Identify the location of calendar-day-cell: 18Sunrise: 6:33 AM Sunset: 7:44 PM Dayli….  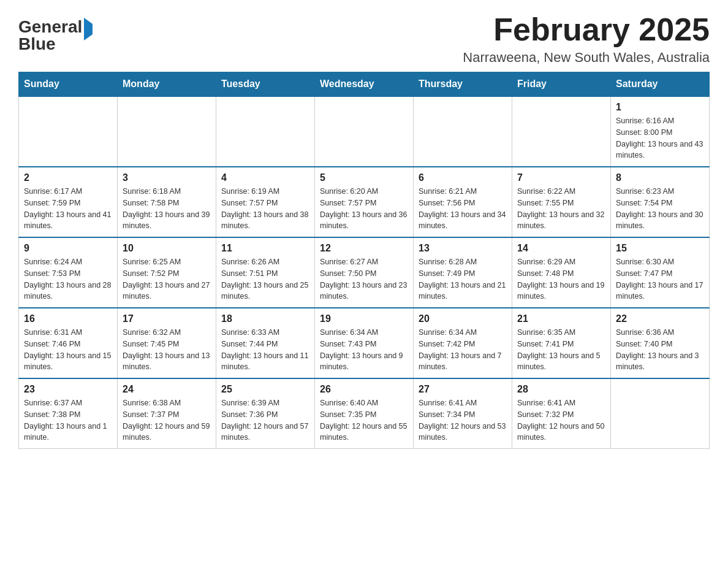
(266, 343).